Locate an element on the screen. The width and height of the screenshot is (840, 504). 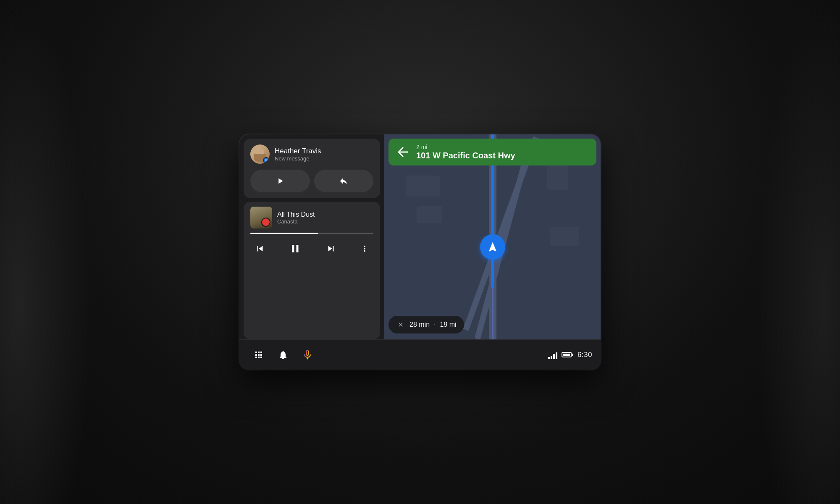
bottom-bar: 6:30 is located at coordinates (420, 354).